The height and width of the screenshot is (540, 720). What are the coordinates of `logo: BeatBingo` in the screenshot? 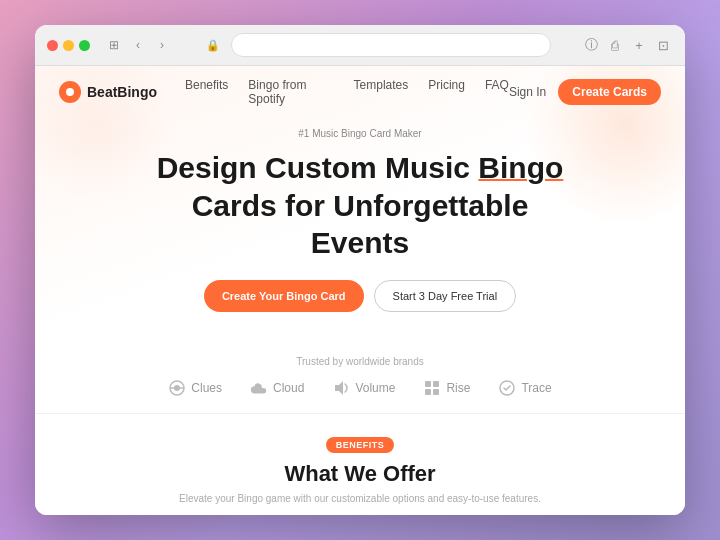 It's located at (108, 92).